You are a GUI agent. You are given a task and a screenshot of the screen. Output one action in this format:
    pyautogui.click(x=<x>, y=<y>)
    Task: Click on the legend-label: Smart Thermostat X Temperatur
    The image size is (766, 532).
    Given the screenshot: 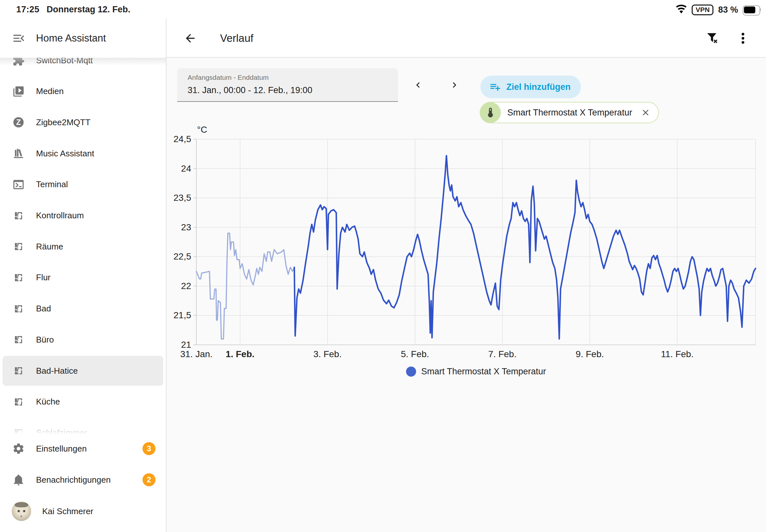 What is the action you would take?
    pyautogui.click(x=484, y=372)
    